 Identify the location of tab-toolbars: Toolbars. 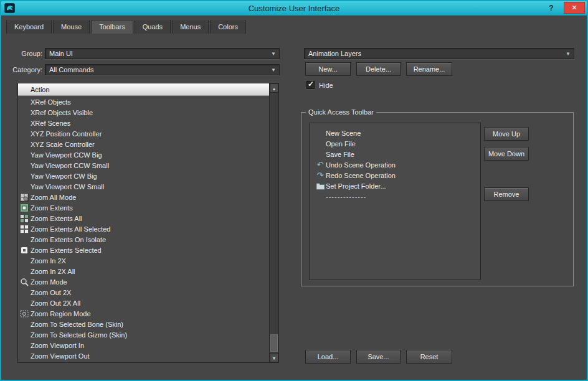
(112, 27).